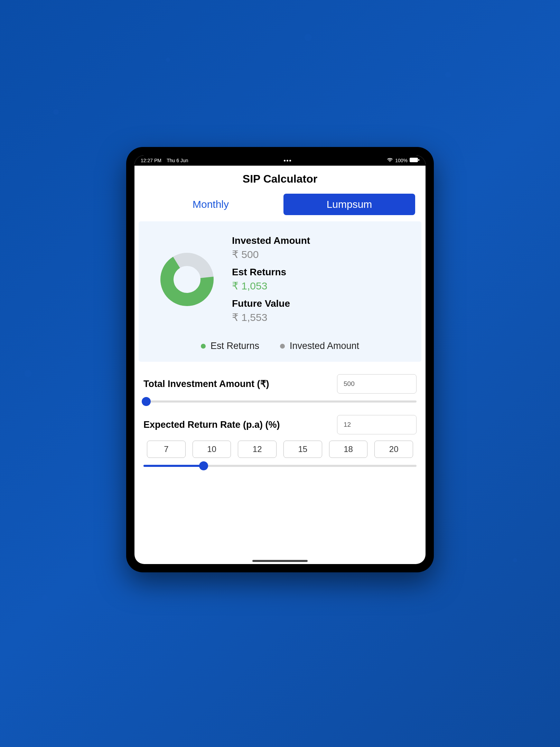  Describe the element at coordinates (377, 425) in the screenshot. I see `return-rate-input` at that location.